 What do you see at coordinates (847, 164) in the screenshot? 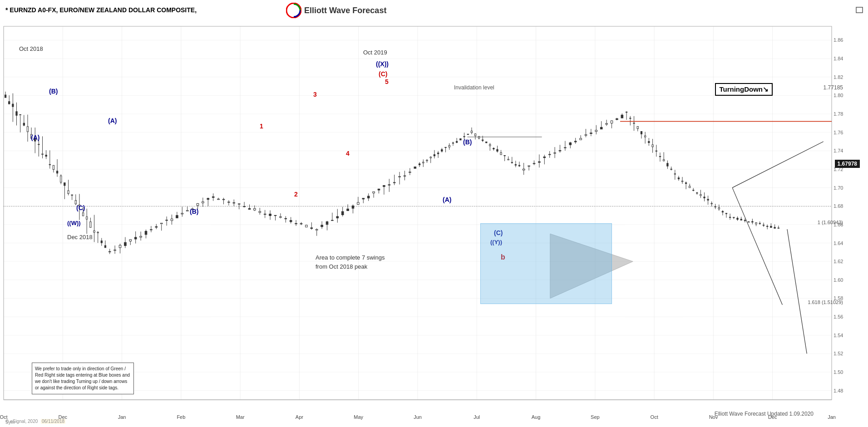
I see `current-price-badge: 1.67978` at bounding box center [847, 164].